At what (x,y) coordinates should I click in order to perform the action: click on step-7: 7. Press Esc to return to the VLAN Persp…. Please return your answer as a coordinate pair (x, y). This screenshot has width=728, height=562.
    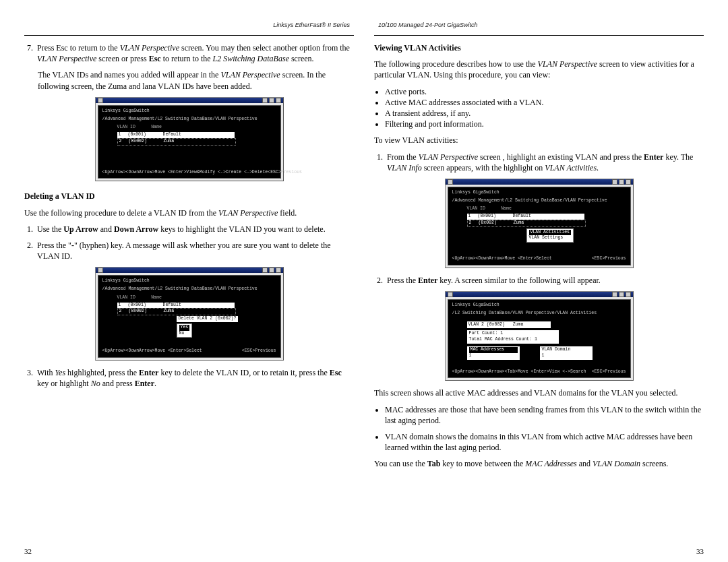
    Looking at the image, I should click on (189, 53).